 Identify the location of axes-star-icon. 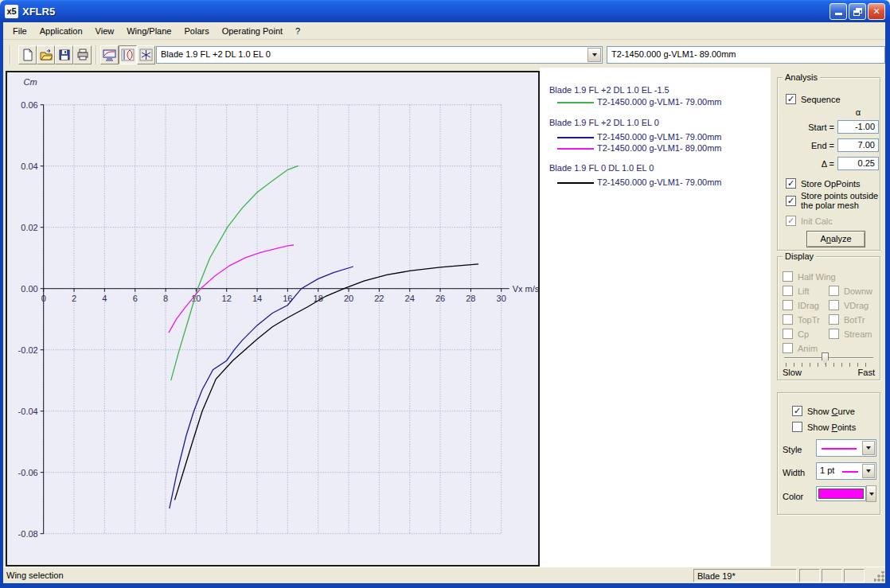
(146, 55).